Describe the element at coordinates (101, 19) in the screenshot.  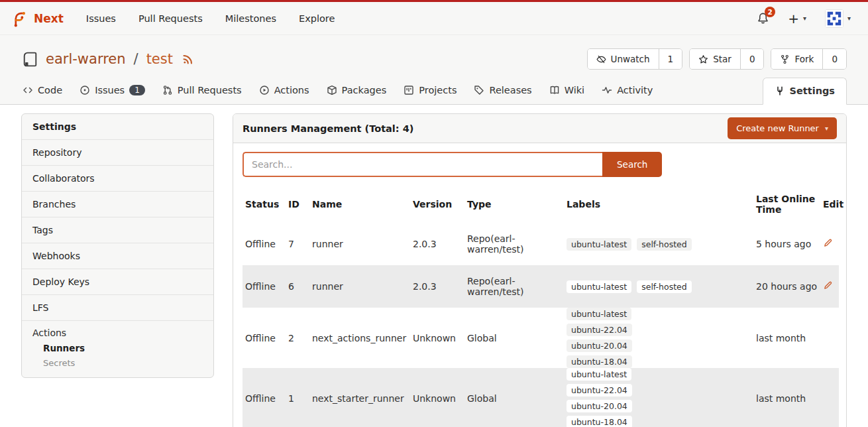
I see `nav-link-issues: Issues` at that location.